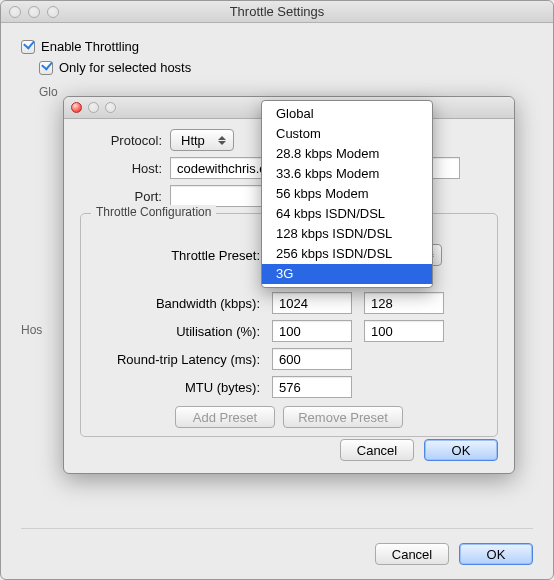  I want to click on enable-throttling-checkbox, so click(28, 47).